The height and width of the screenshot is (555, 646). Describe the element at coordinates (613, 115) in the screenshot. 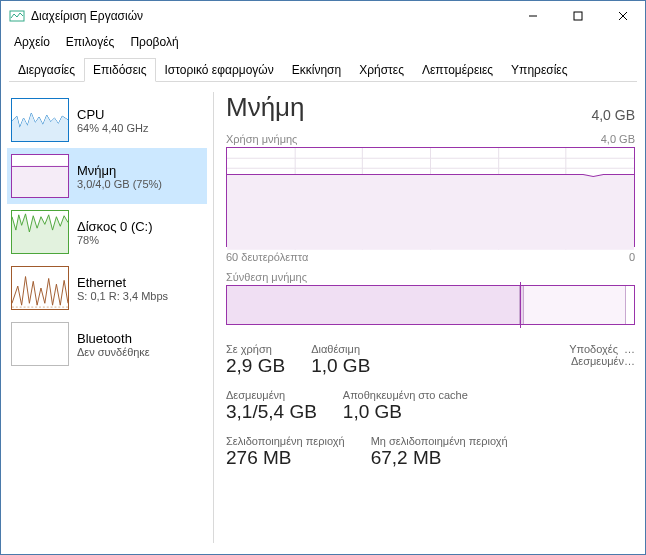

I see `memory-total: 4,0 GB` at that location.